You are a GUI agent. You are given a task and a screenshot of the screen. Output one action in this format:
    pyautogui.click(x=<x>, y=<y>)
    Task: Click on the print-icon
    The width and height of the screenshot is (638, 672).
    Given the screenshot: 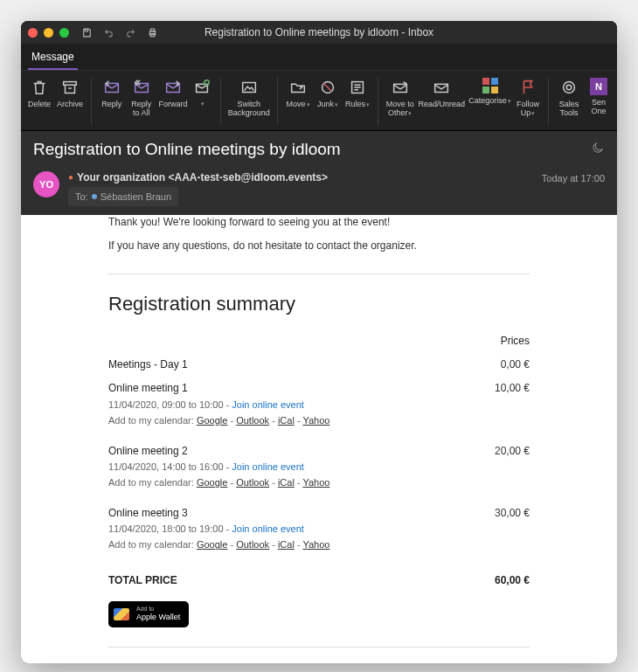 What is the action you would take?
    pyautogui.click(x=152, y=33)
    